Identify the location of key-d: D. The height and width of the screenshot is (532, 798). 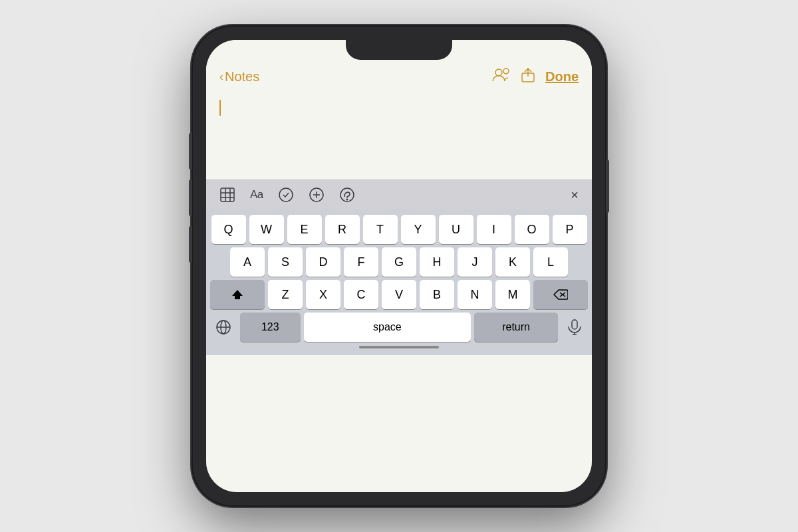
(323, 262).